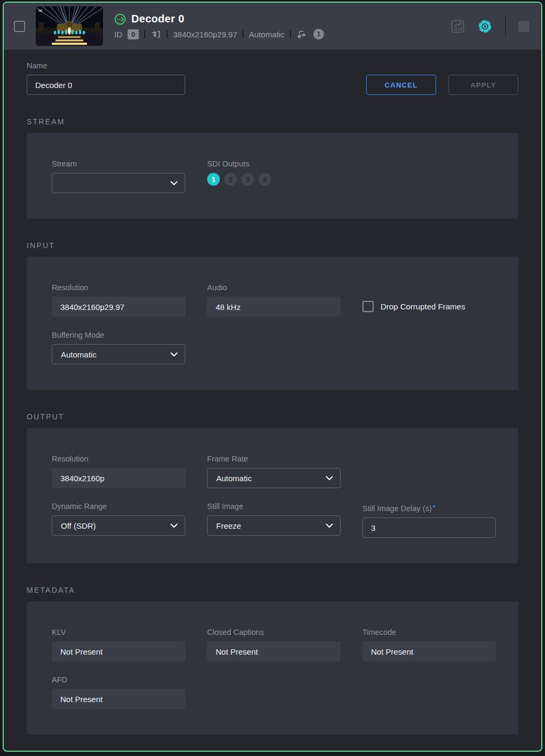 The height and width of the screenshot is (756, 545). Describe the element at coordinates (158, 19) in the screenshot. I see `decoder-title: Decoder 0` at that location.